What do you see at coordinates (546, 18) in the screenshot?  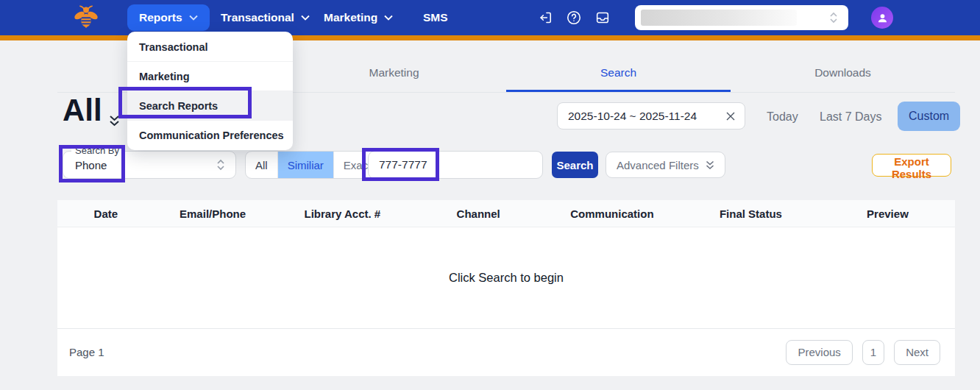 I see `sign-out-icon` at bounding box center [546, 18].